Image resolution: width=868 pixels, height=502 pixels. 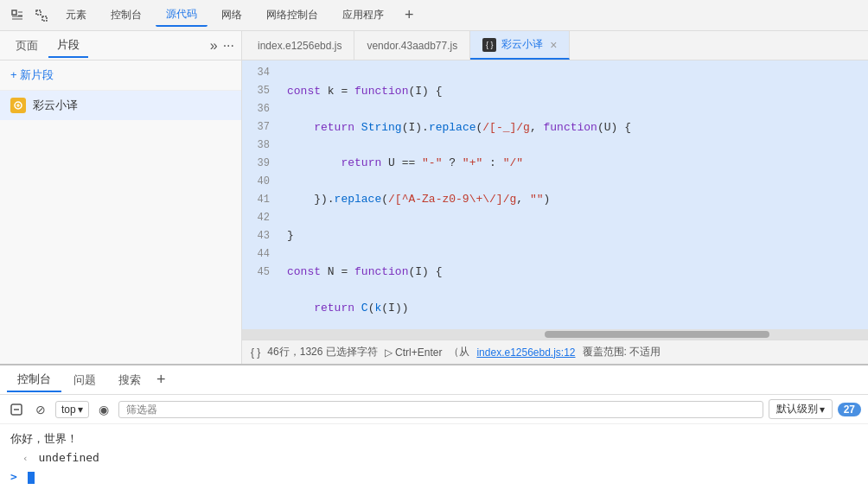 What do you see at coordinates (85, 380) in the screenshot?
I see `panel-tab-issues: 问题` at bounding box center [85, 380].